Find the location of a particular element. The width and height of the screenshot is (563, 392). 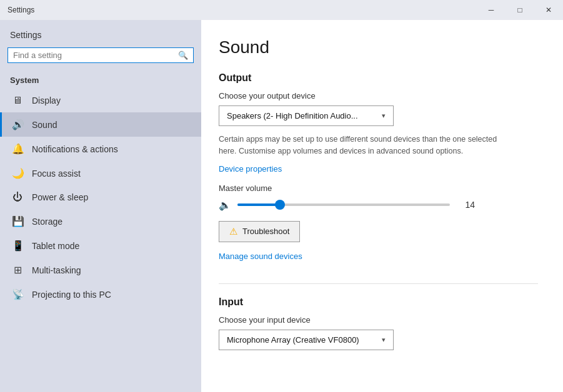

titlebar: Settings ─ □ ✕ is located at coordinates (281, 10).